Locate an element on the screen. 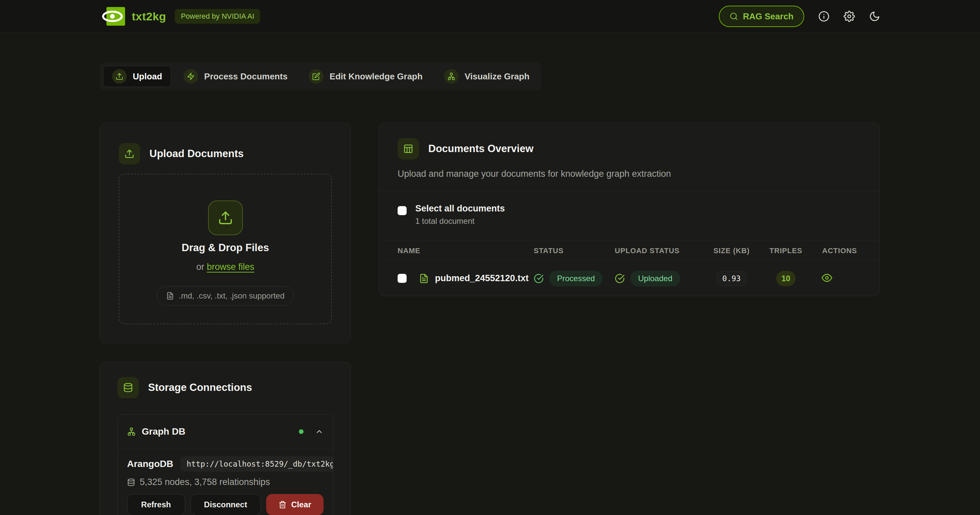  settings-button is located at coordinates (849, 16).